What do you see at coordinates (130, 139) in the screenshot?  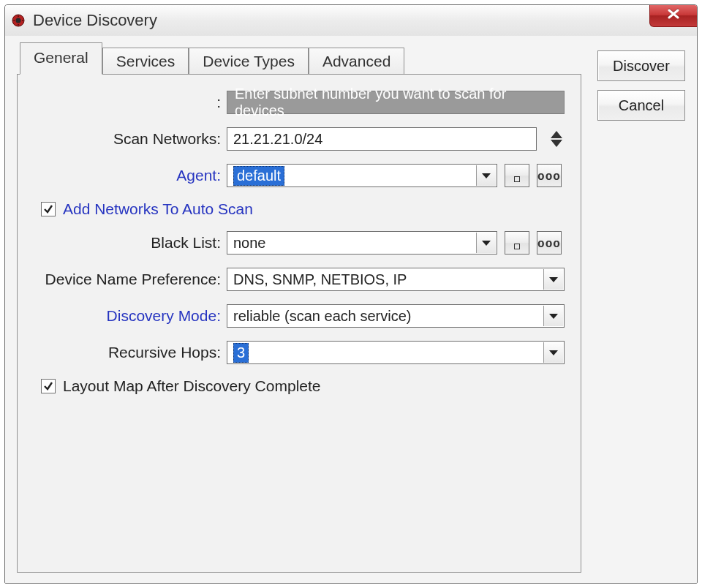 I see `scan-networks-label: Scan Networks:` at bounding box center [130, 139].